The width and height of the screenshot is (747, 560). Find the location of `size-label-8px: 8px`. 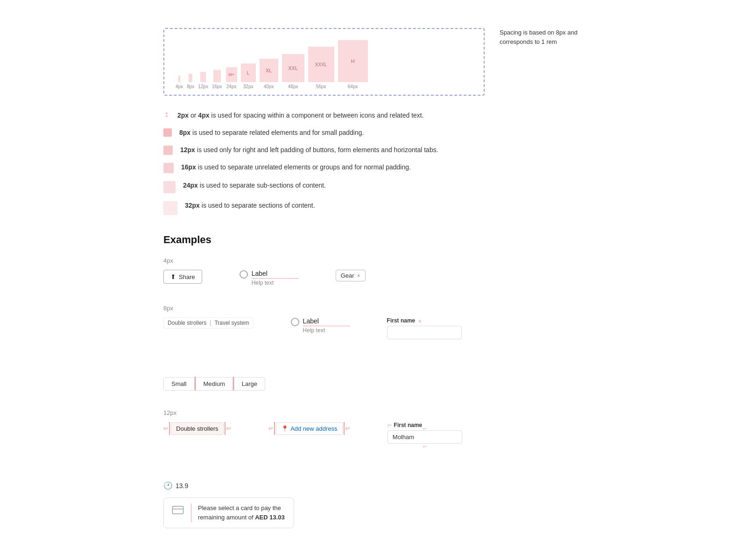

size-label-8px: 8px is located at coordinates (374, 308).